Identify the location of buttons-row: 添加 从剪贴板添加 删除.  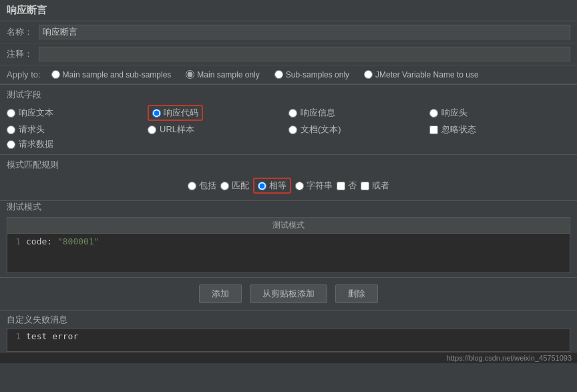
(288, 294).